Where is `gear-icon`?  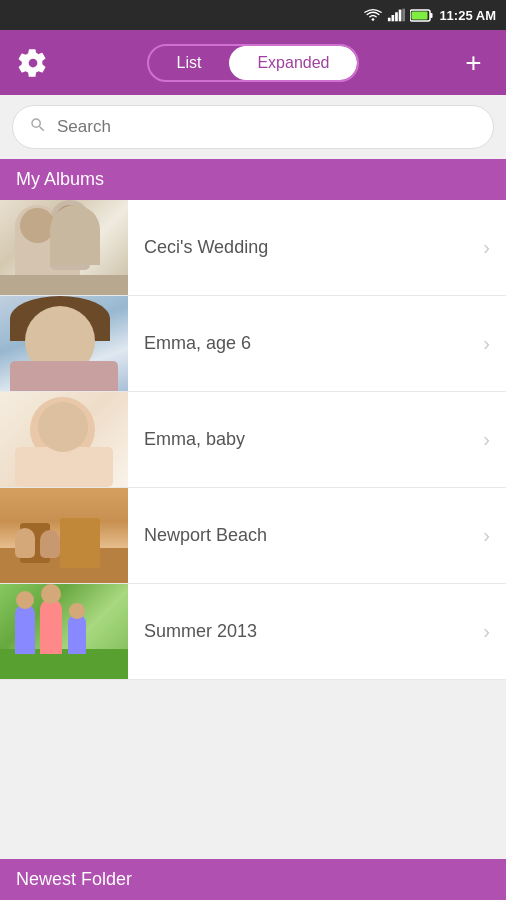
gear-icon is located at coordinates (33, 63).